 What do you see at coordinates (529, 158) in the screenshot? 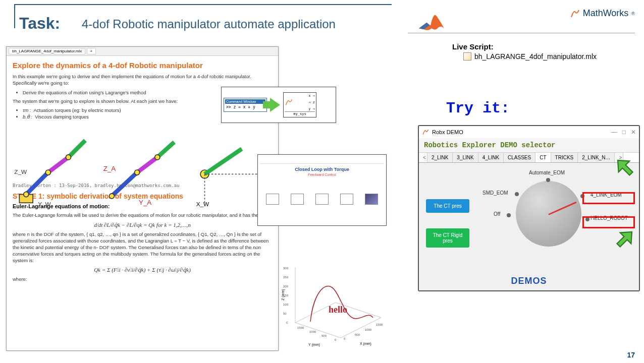
I see `demo-tabs: < 2_LINK 3_LINK 4_LINK CLASSES CT TRICKS…` at bounding box center [529, 158].